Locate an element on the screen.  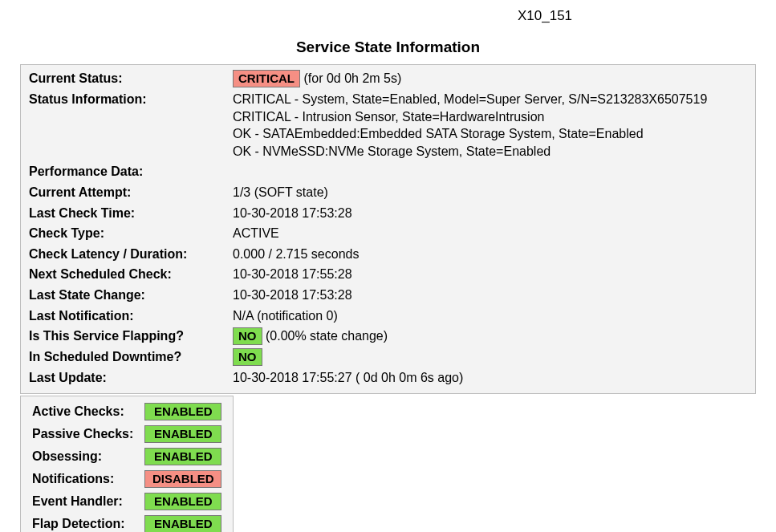
row-last-notification: Last Notification: N/A (notification 0) is located at coordinates (388, 316).